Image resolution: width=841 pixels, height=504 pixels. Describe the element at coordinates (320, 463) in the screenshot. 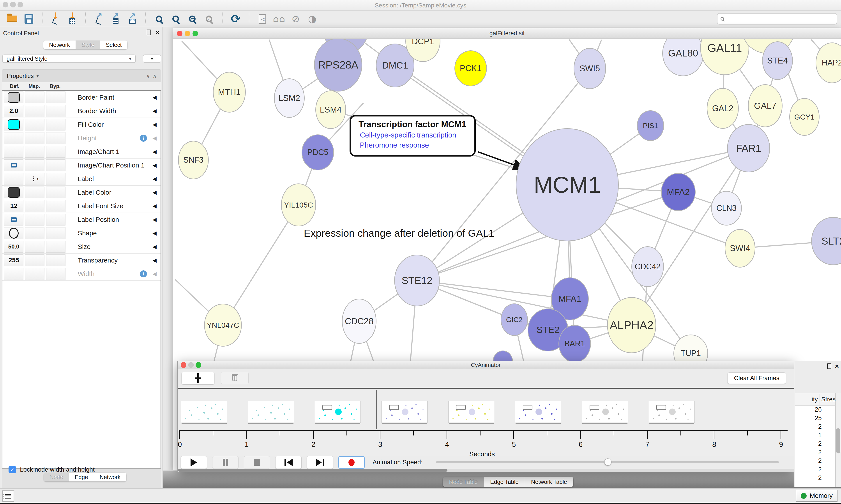

I see `skip-to-end-button` at that location.